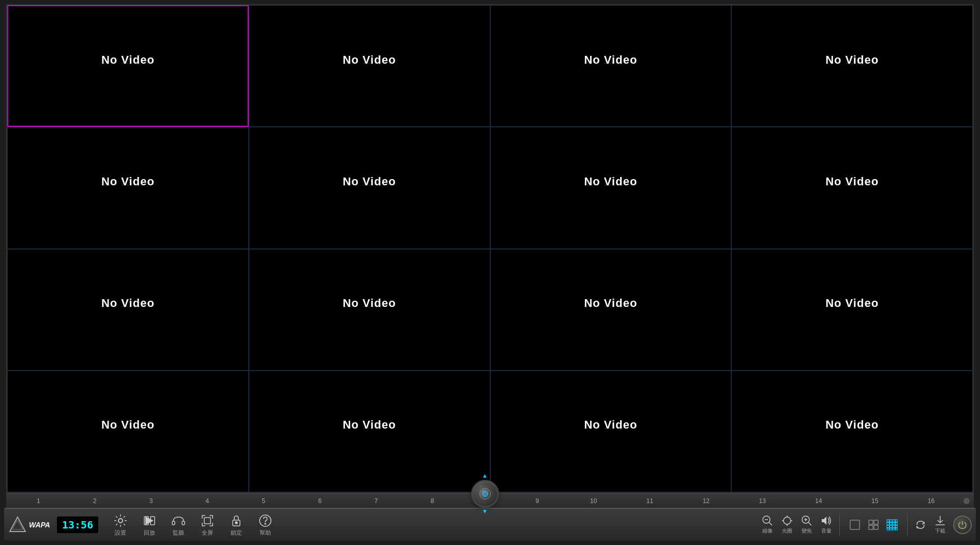 The height and width of the screenshot is (545, 980). Describe the element at coordinates (320, 501) in the screenshot. I see `ch-6: 6` at that location.